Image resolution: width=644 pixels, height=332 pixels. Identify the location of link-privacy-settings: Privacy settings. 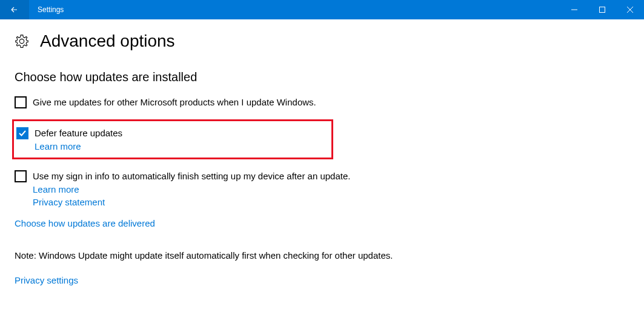
(322, 280).